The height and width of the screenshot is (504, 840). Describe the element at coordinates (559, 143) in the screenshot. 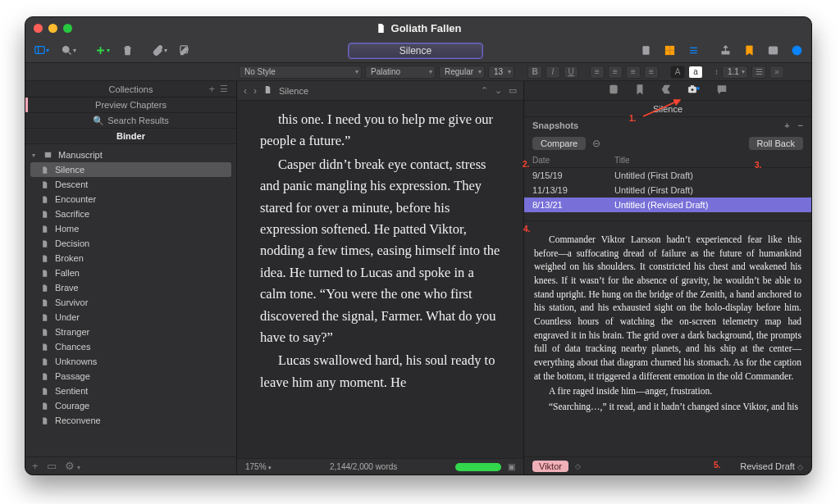

I see `compare-button: Compare` at that location.